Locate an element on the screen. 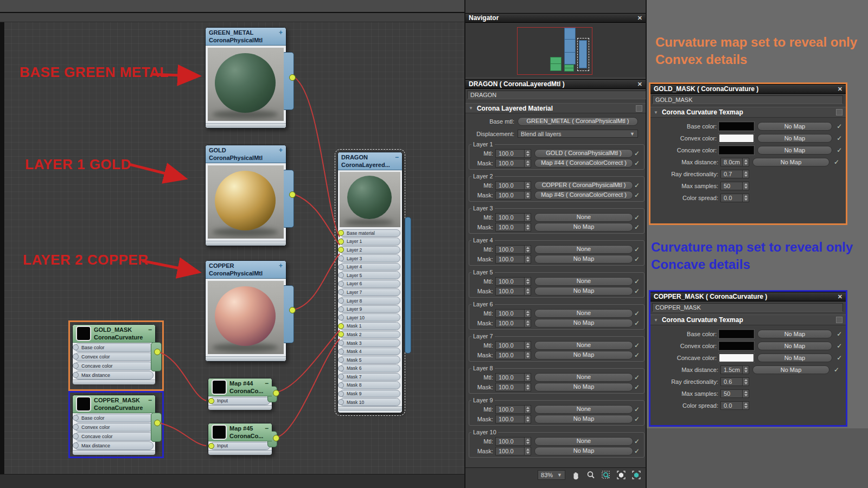 Image resolution: width=868 pixels, height=488 pixels. gold-mask-panel-header: GOLD_MASK ( CoronaCurvature ) ✕ is located at coordinates (748, 89).